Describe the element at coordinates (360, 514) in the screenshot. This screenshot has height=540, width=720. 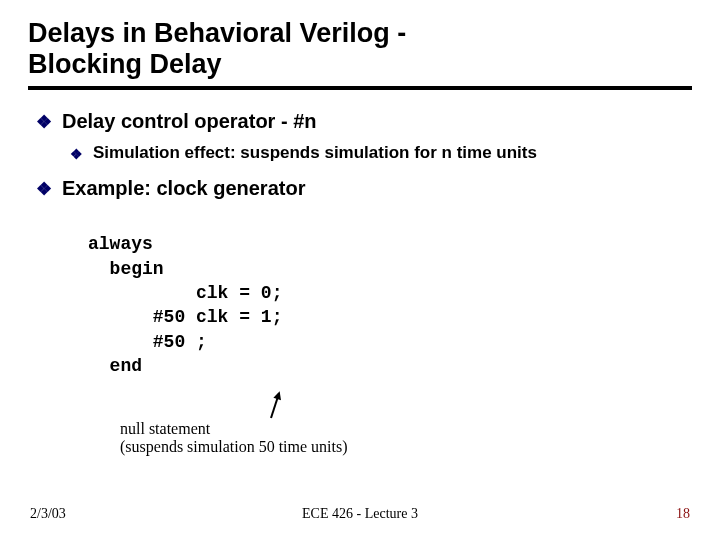
I see `footer-lecture: ECE 426 - Lecture 3` at that location.